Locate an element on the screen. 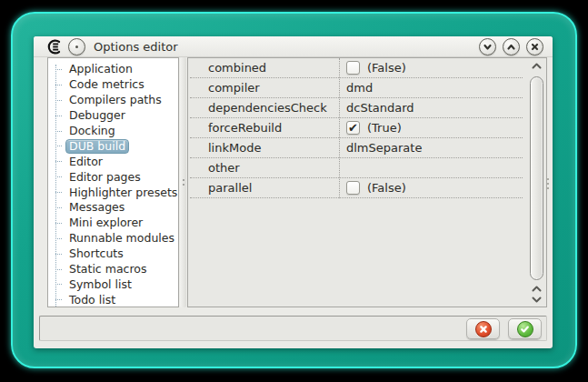  property-row: forceRebuild (True) is located at coordinates (356, 128).